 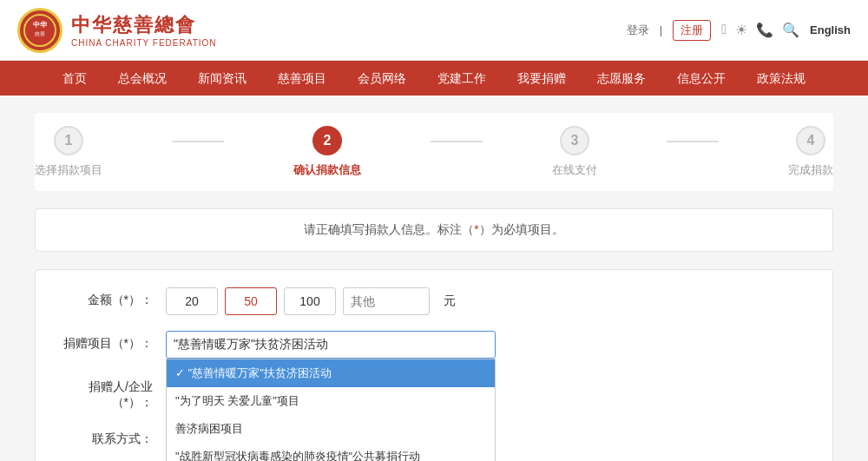 I want to click on social-icons:  ☀ 📞 🔍, so click(x=760, y=30).